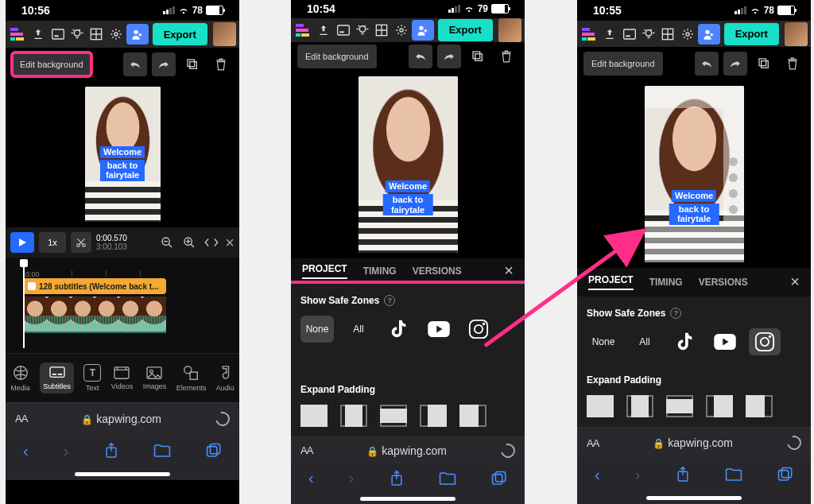  I want to click on info-icon: ?, so click(390, 300).